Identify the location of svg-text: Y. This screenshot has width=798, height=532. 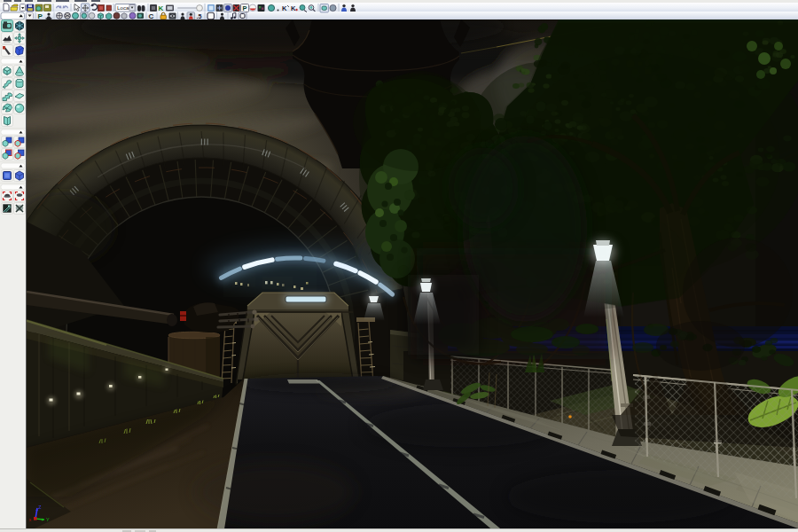
(48, 520).